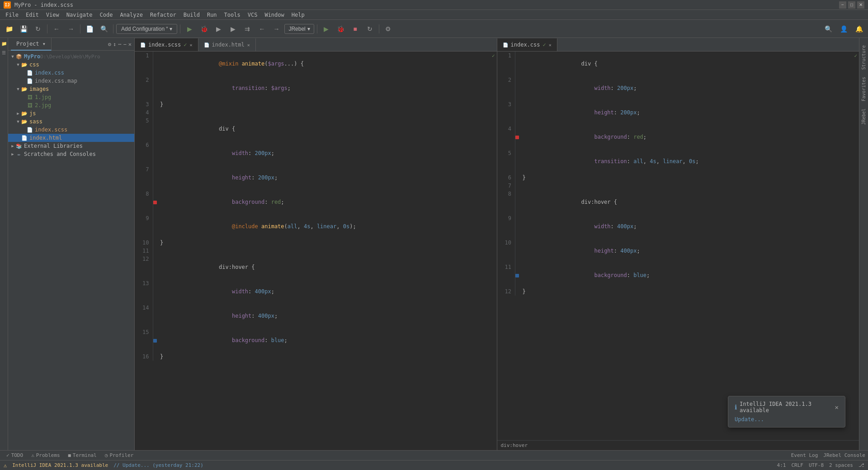 This screenshot has width=868, height=470. Describe the element at coordinates (841, 465) in the screenshot. I see `status-indent: 2 spaces` at that location.